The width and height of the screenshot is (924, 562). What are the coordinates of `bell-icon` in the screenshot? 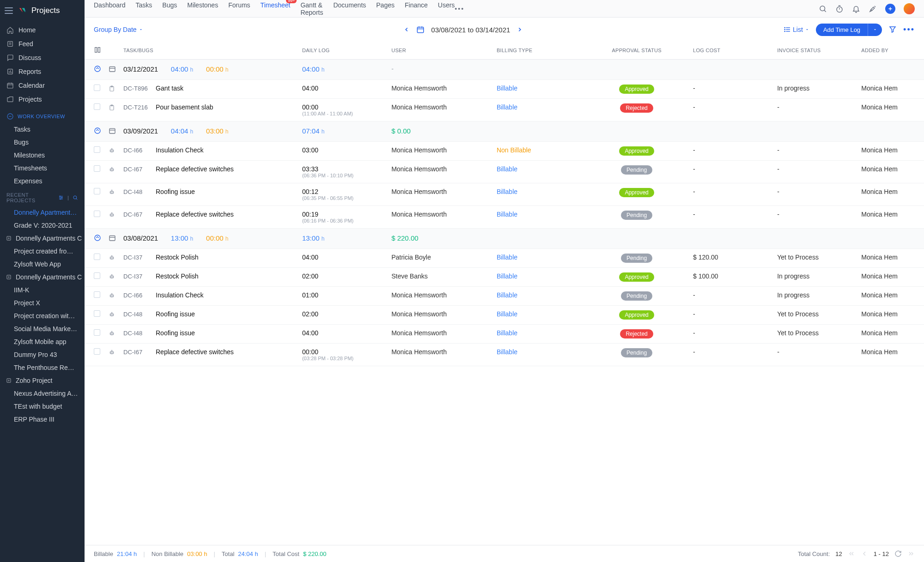 It's located at (856, 9).